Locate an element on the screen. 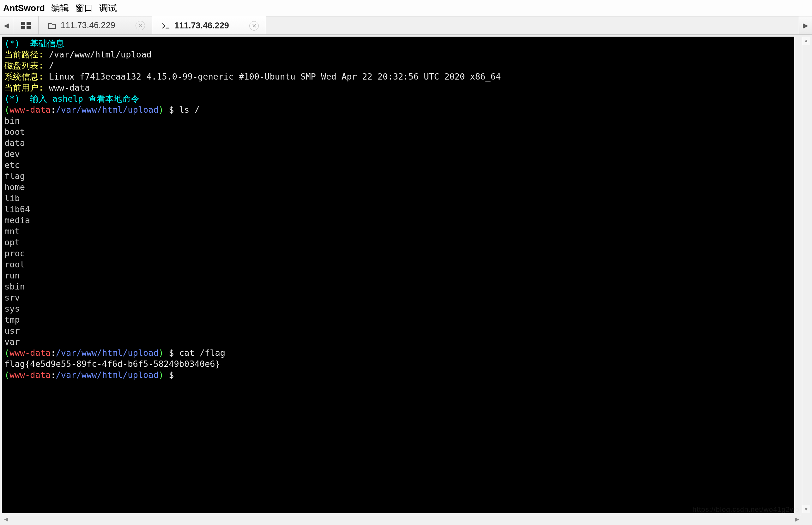  horizontal-scrollbar: ◀ ▶ is located at coordinates (402, 519).